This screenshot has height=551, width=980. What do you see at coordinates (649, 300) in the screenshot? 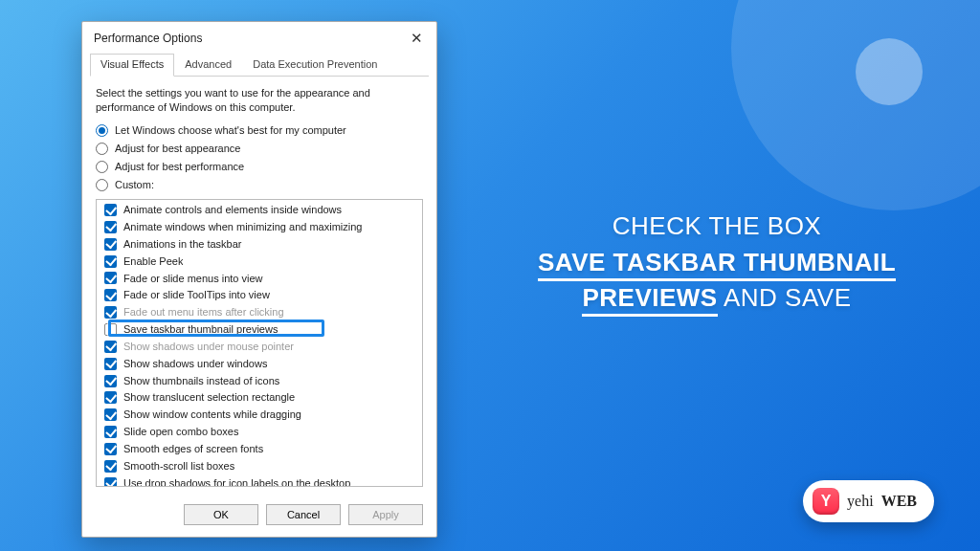
I see `headline-emphasis-2: PREVIEWS` at bounding box center [649, 300].